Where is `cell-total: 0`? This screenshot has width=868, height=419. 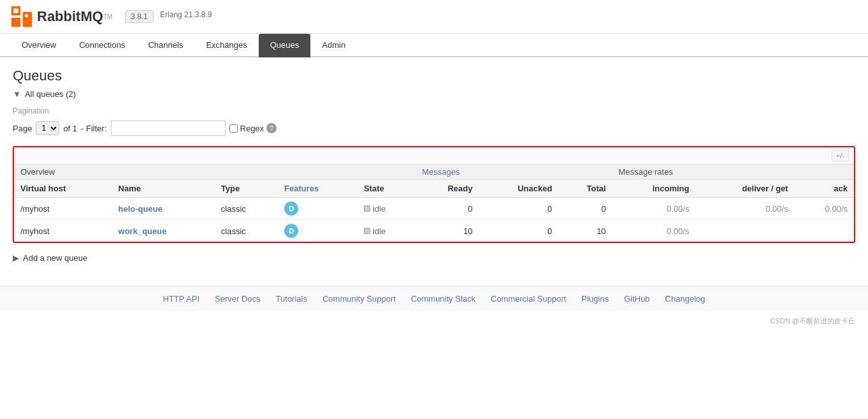
cell-total: 0 is located at coordinates (585, 209).